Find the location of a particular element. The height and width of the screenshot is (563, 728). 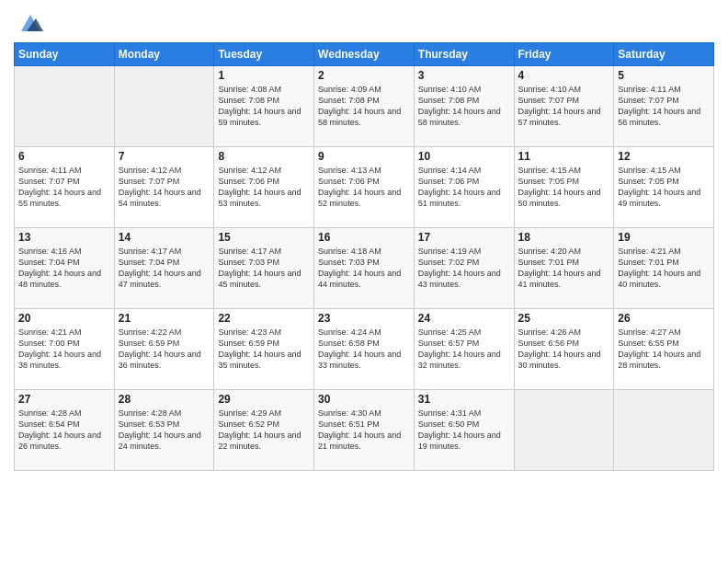

calendar-cell: 24 Sunrise: 4:25 AMSunset: 6:57 PMDaylig… is located at coordinates (463, 350).